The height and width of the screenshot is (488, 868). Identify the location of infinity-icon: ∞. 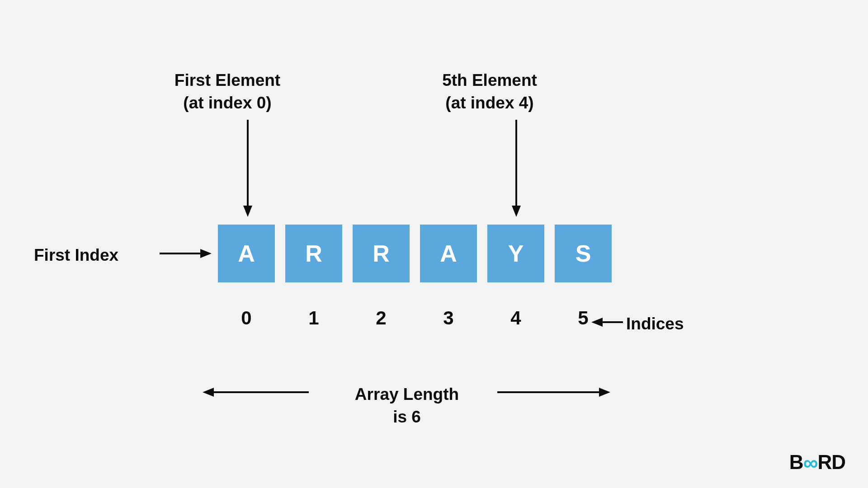
(811, 463).